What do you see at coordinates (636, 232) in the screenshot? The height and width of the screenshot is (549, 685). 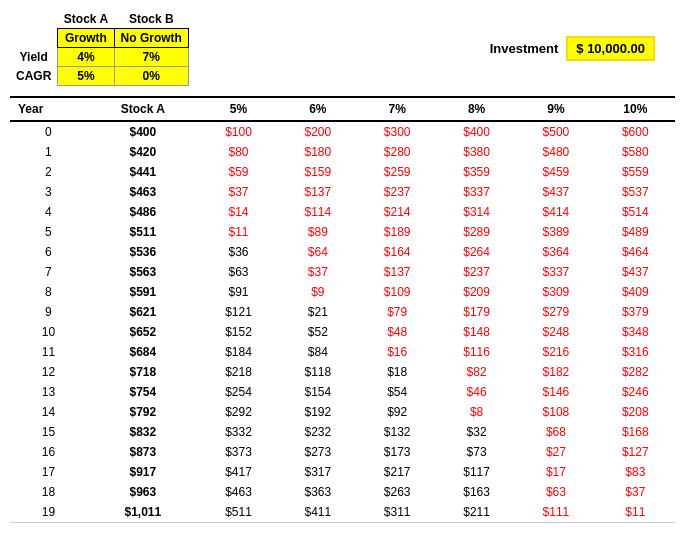 I see `col-10-cell: $489` at bounding box center [636, 232].